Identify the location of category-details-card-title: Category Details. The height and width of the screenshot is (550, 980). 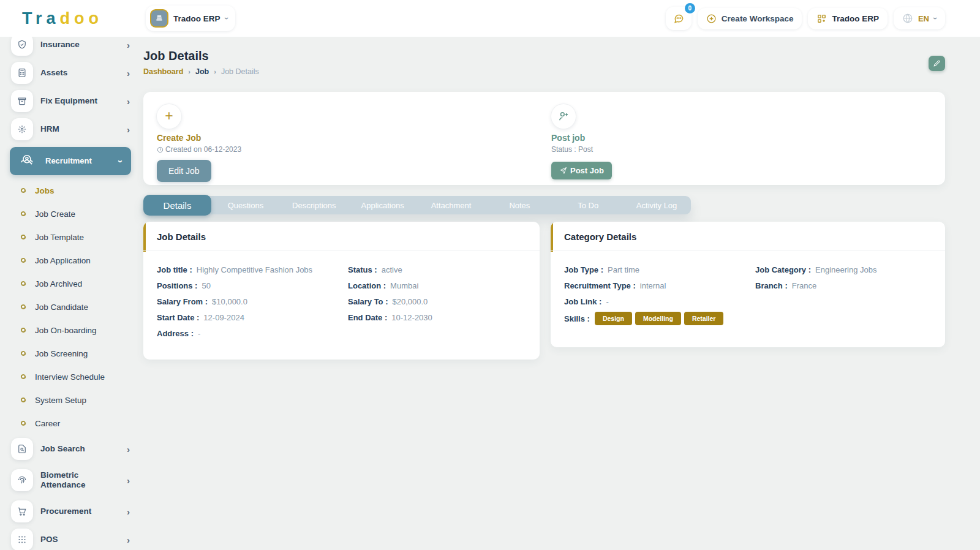
(748, 236).